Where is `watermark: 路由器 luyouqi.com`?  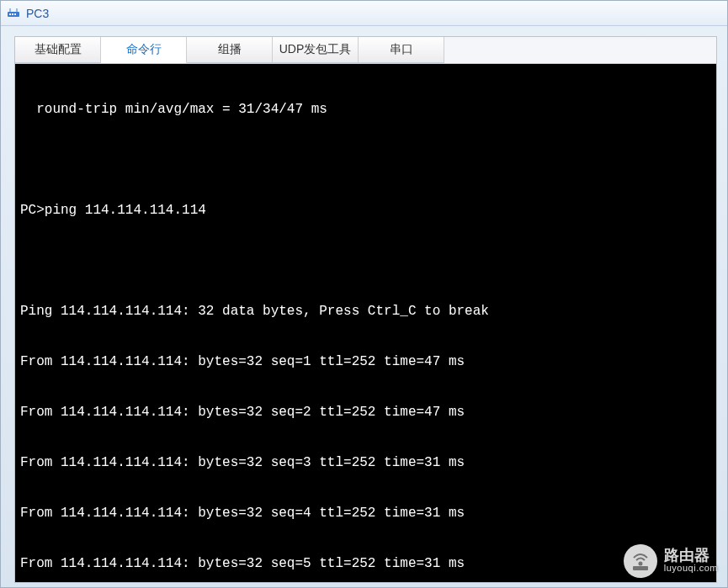
watermark: 路由器 luyouqi.com is located at coordinates (671, 561).